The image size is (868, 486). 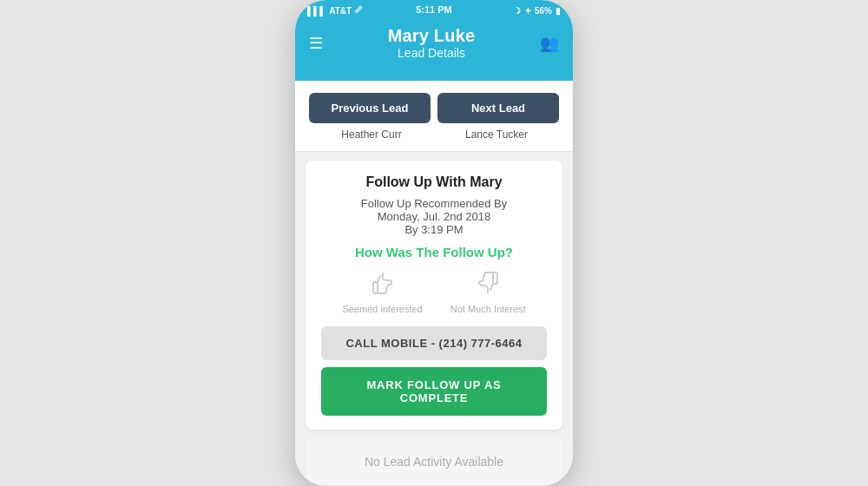 I want to click on thumbs-up-label: Seemed interested, so click(x=382, y=309).